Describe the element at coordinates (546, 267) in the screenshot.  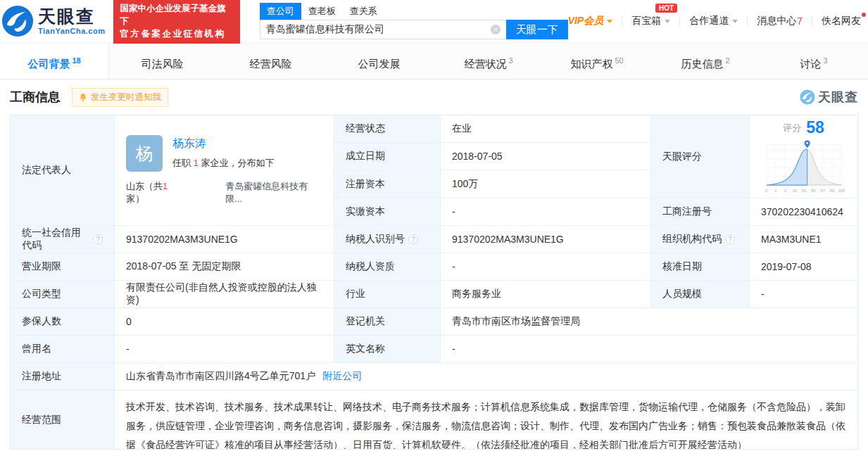
I see `field-value-taxpayer-quality: -` at that location.